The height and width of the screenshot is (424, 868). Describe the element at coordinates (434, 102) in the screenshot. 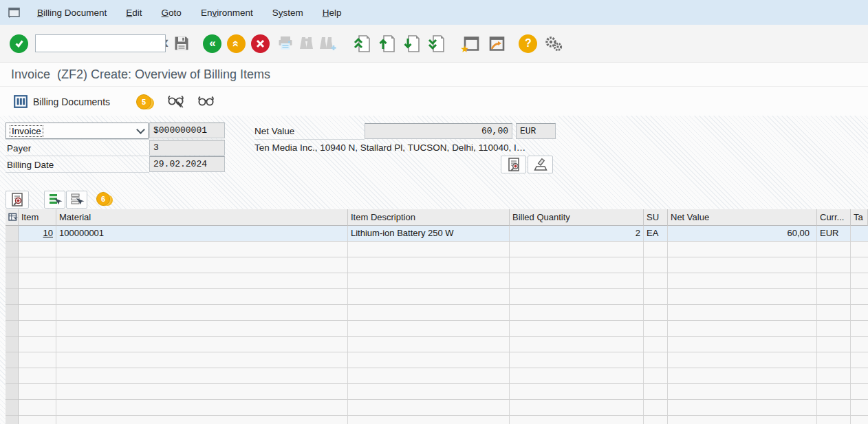

I see `application-toolbar: Billing Documents 5` at that location.